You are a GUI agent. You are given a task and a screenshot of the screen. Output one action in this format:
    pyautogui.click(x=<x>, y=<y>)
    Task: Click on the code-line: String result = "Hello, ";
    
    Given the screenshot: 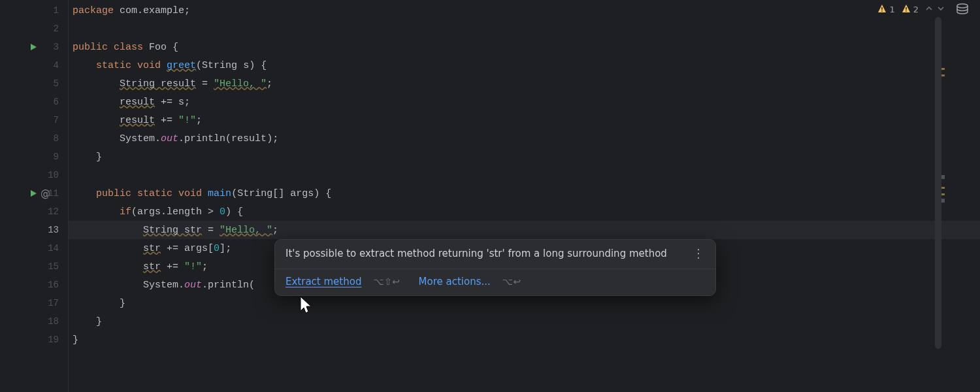 What is the action you would take?
    pyautogui.click(x=524, y=84)
    